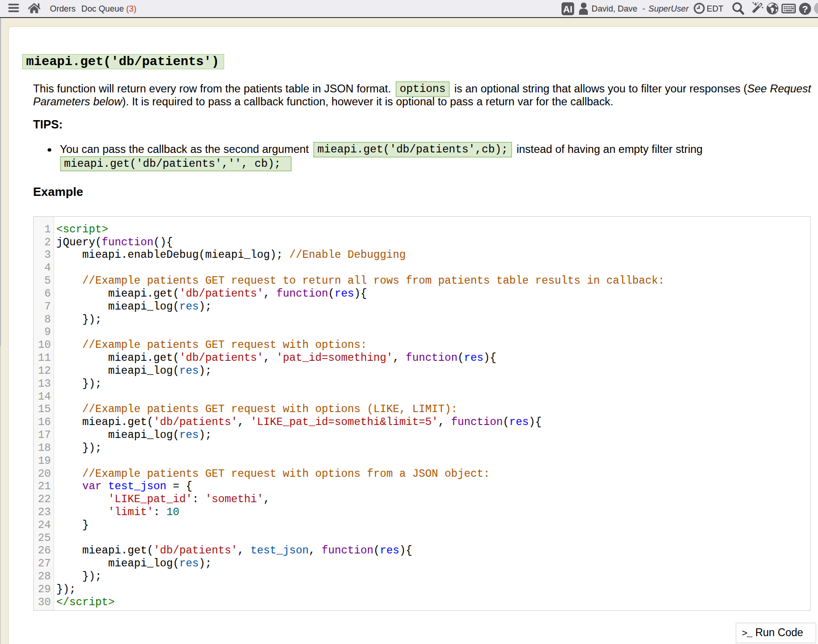  I want to click on svg-text: AI, so click(568, 9).